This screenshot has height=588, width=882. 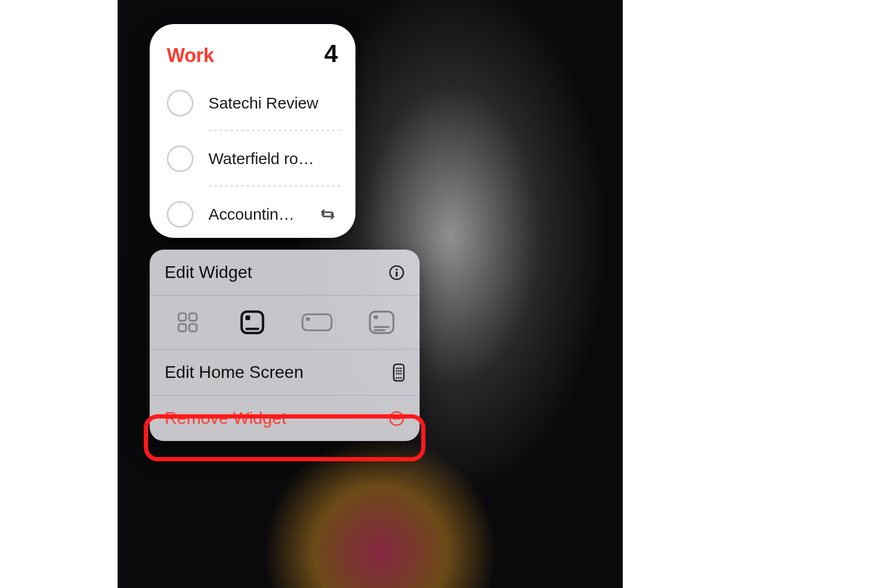 I want to click on widget-size-small-grid, so click(x=188, y=322).